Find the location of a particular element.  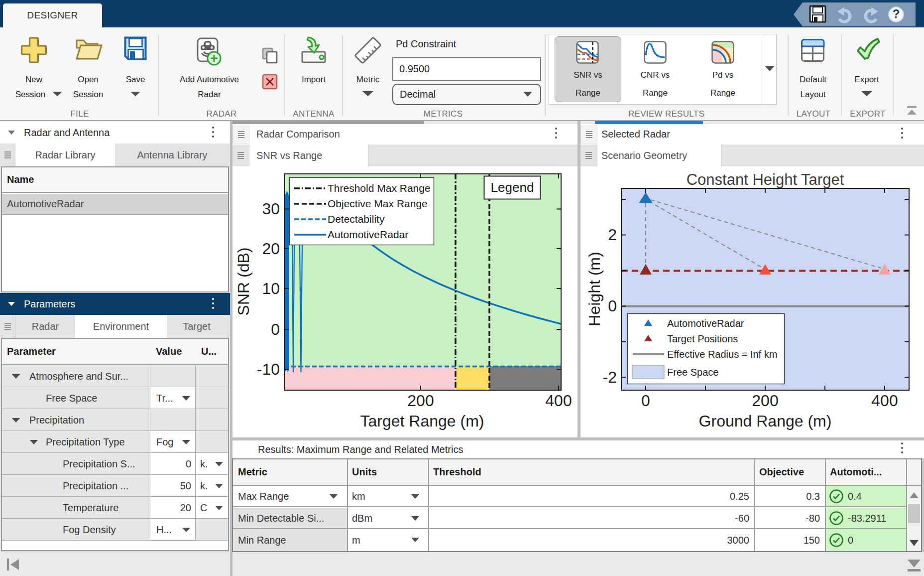

svg-text: Threshold Max Range is located at coordinates (379, 188).